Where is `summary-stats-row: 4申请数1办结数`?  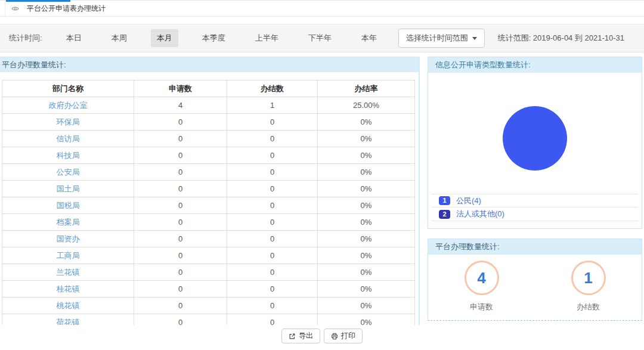 summary-stats-row: 4申请数1办结数 is located at coordinates (535, 284).